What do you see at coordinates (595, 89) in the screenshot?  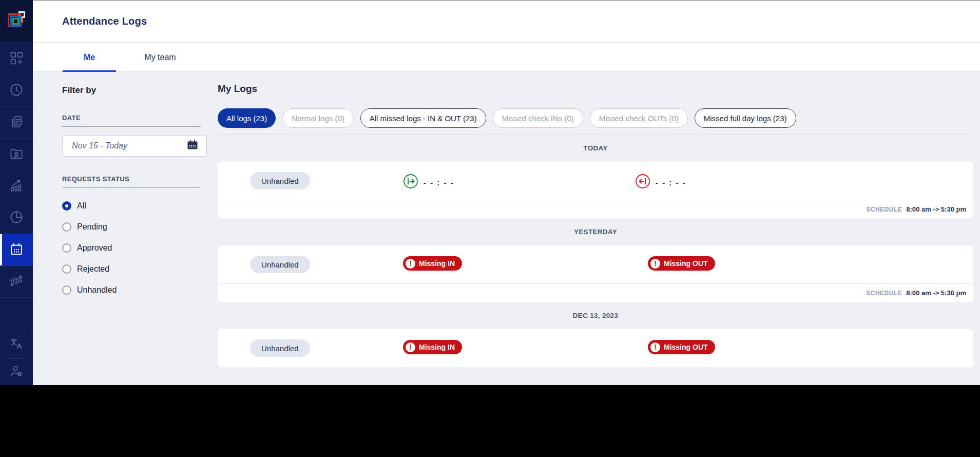 I see `section-title: My Logs` at bounding box center [595, 89].